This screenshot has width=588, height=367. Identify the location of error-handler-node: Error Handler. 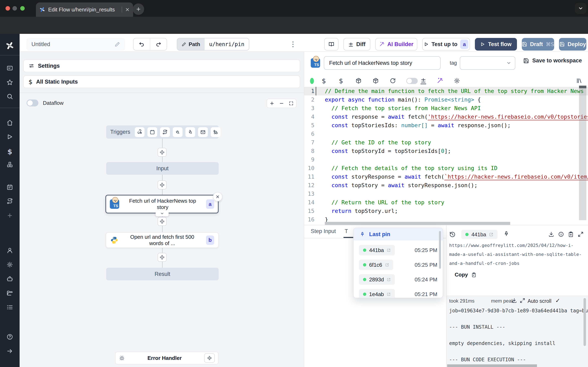
(167, 358).